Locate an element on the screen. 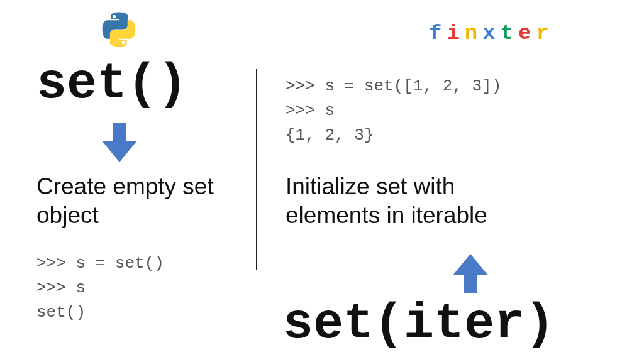  arrow-up-icon is located at coordinates (470, 275).